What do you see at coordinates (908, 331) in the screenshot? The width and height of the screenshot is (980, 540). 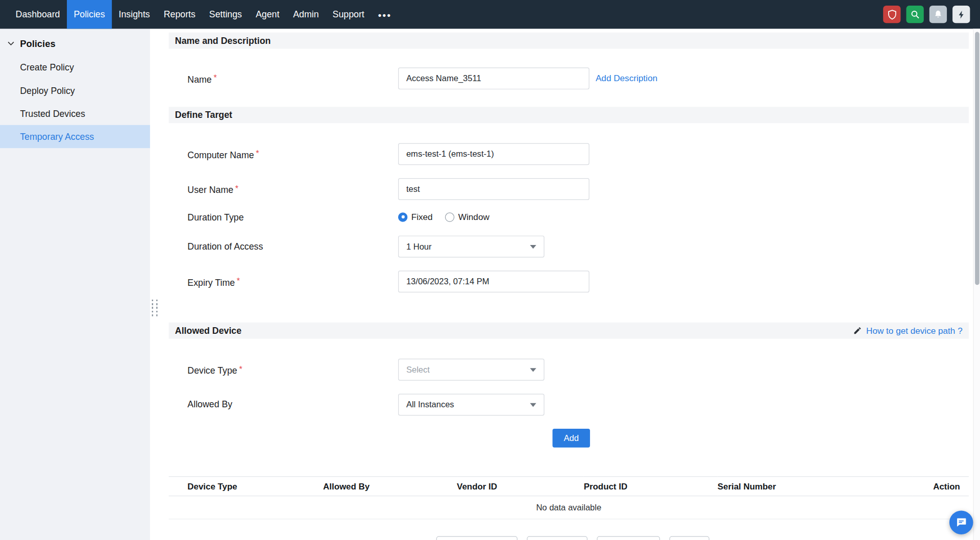 I see `device-path-help: How to get device path ?` at bounding box center [908, 331].